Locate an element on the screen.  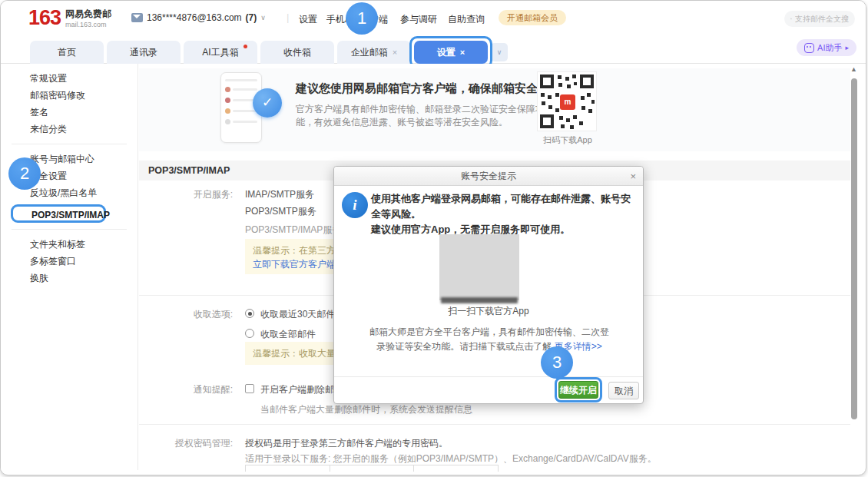
service-tip-text: 温馨提示：在第三方登 is located at coordinates (299, 250).